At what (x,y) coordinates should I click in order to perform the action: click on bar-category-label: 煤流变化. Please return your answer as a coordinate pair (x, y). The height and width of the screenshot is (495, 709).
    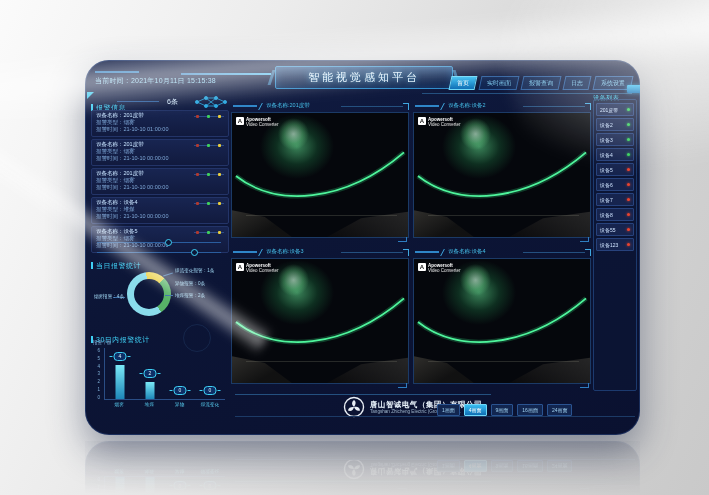
    Looking at the image, I should click on (210, 407).